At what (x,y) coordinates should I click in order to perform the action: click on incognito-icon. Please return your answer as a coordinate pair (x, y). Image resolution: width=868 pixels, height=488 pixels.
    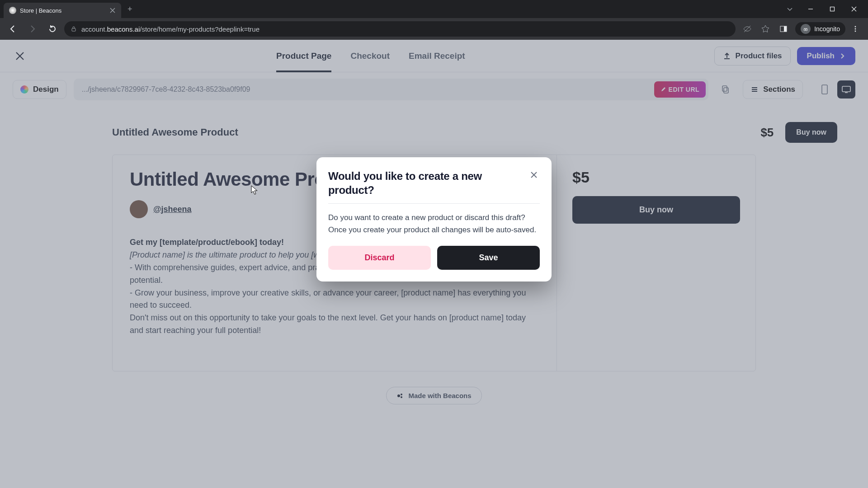
    Looking at the image, I should click on (806, 29).